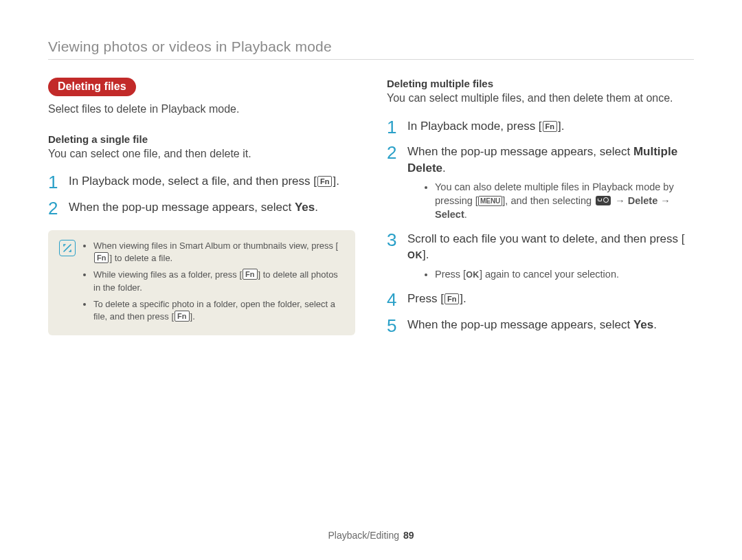 The height and width of the screenshot is (560, 742). Describe the element at coordinates (540, 126) in the screenshot. I see `step-1: In Playback mode, press [Fn].` at that location.